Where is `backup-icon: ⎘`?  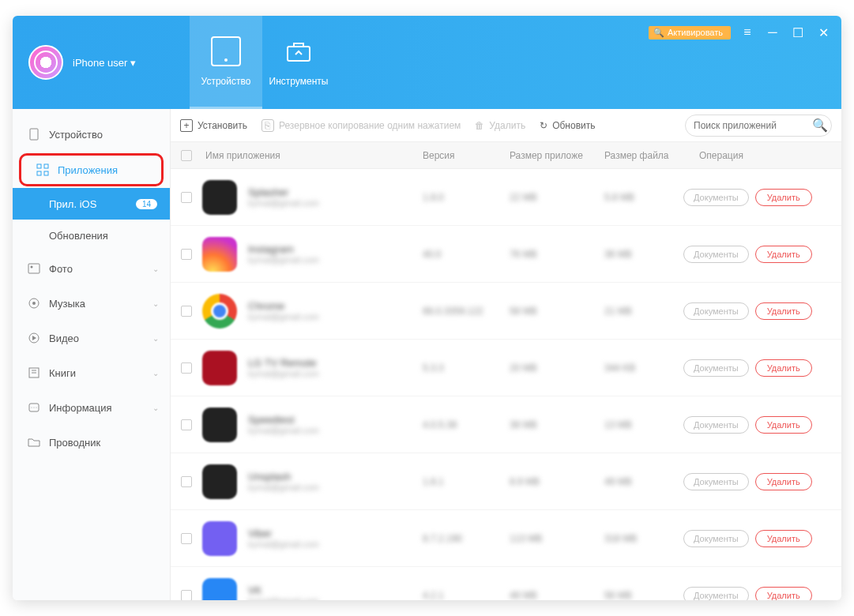 backup-icon: ⎘ is located at coordinates (268, 126).